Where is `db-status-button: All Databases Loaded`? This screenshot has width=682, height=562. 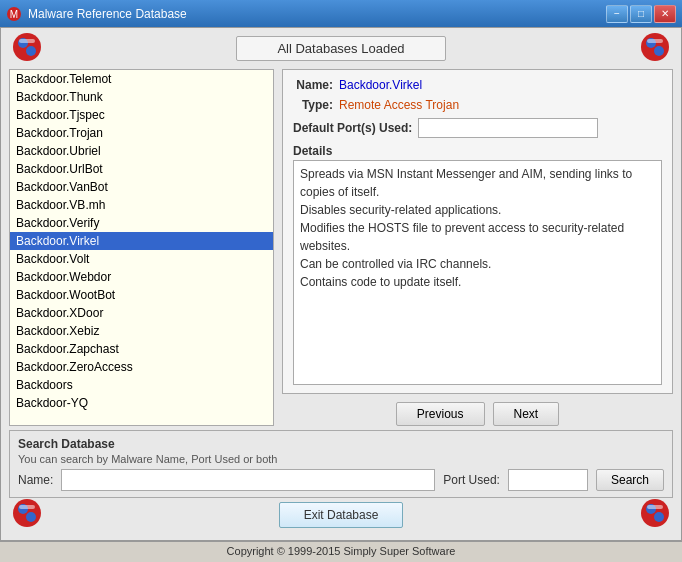
db-status-button: All Databases Loaded is located at coordinates (340, 48).